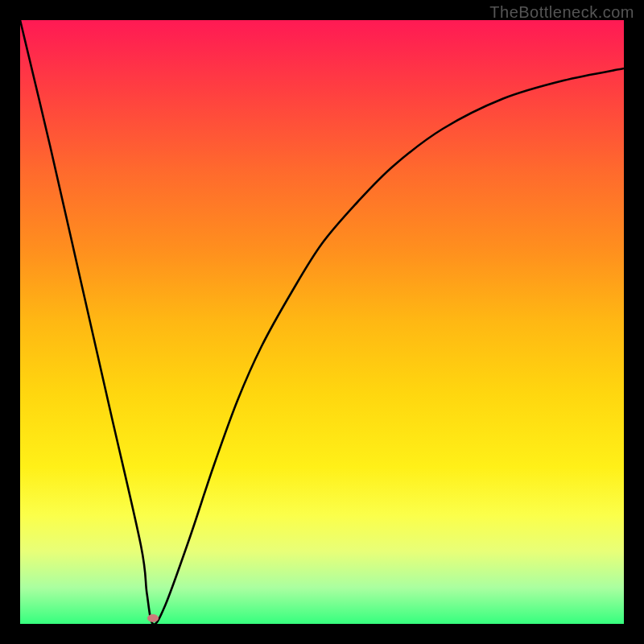 The image size is (644, 644). What do you see at coordinates (153, 618) in the screenshot?
I see `curve-minimum-marker` at bounding box center [153, 618].